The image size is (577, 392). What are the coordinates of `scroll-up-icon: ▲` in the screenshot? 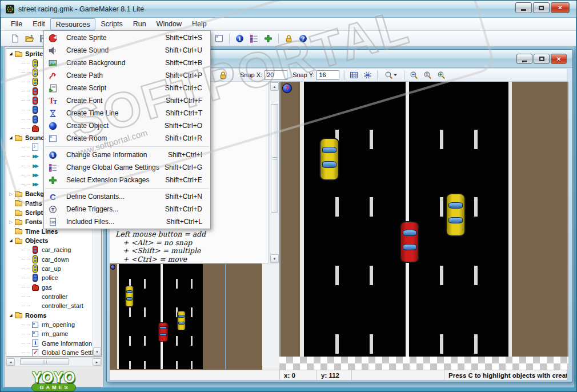 It's located at (274, 87).